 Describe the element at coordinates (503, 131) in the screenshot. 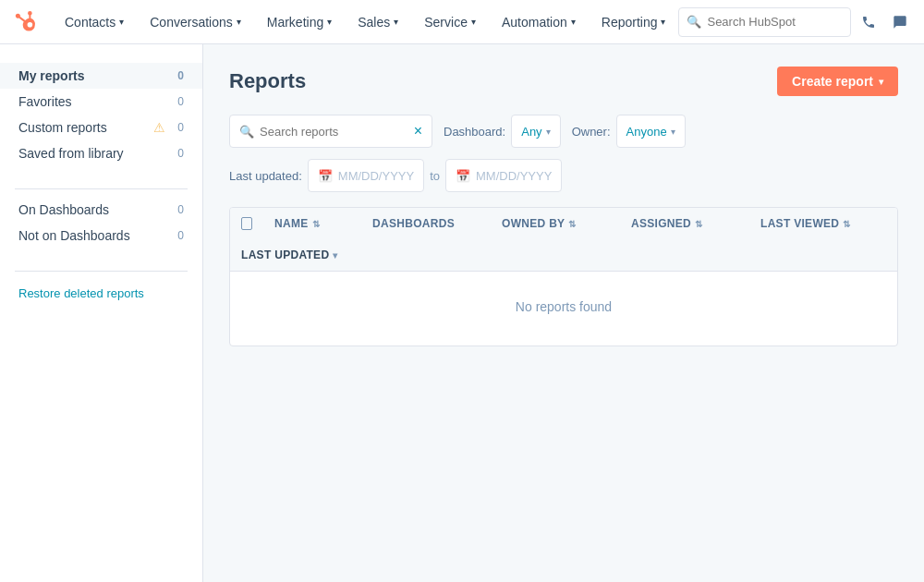

I see `dashboard-filter: Dashboard: Any ▾` at that location.